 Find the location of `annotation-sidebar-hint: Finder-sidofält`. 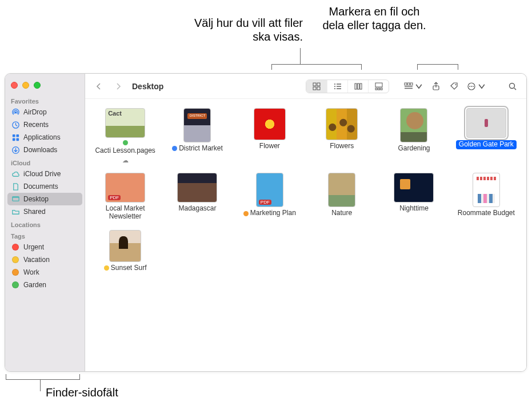

annotation-sidebar-hint: Finder-sidofält is located at coordinates (82, 392).